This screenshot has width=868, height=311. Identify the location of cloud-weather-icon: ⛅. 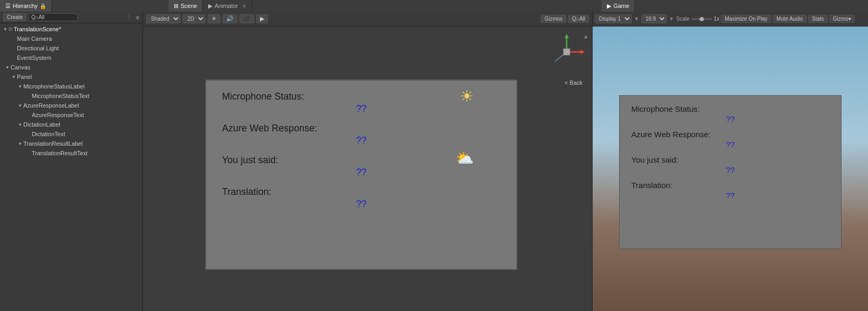
(465, 158).